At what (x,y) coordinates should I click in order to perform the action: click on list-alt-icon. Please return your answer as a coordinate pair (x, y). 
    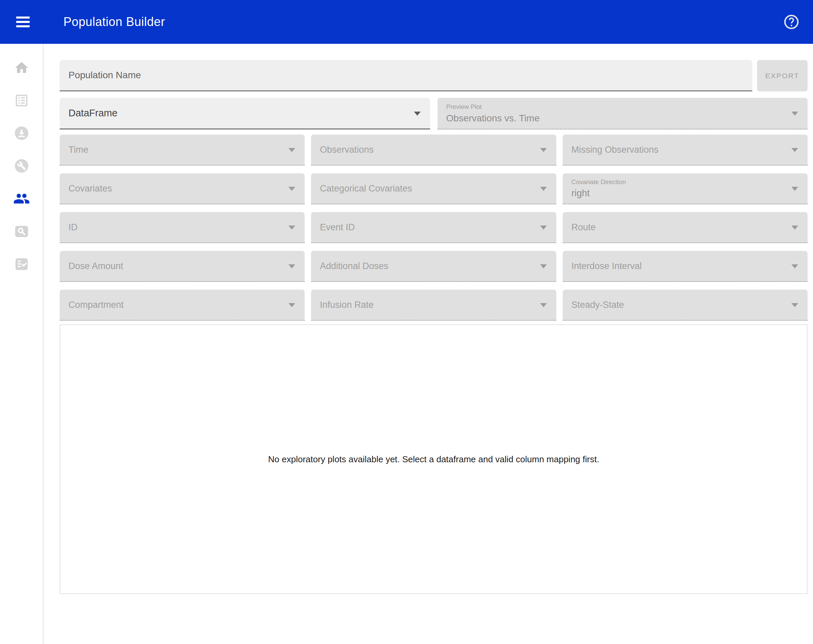
    Looking at the image, I should click on (22, 100).